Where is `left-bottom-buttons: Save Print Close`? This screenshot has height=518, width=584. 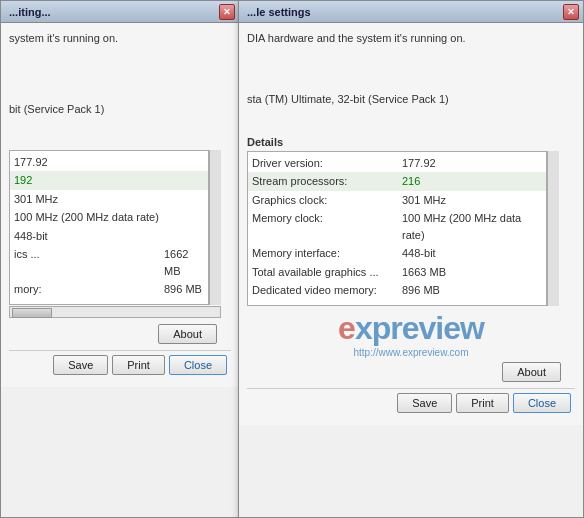 left-bottom-buttons: Save Print Close is located at coordinates (120, 364).